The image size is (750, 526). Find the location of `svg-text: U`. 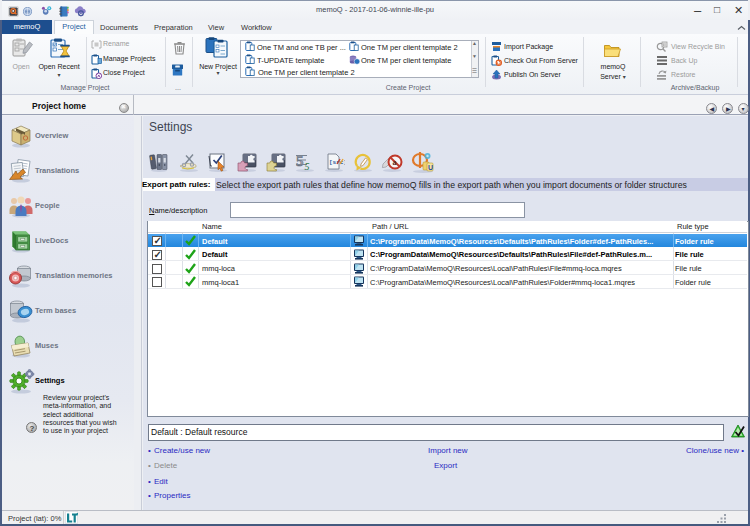

svg-text: U is located at coordinates (430, 168).